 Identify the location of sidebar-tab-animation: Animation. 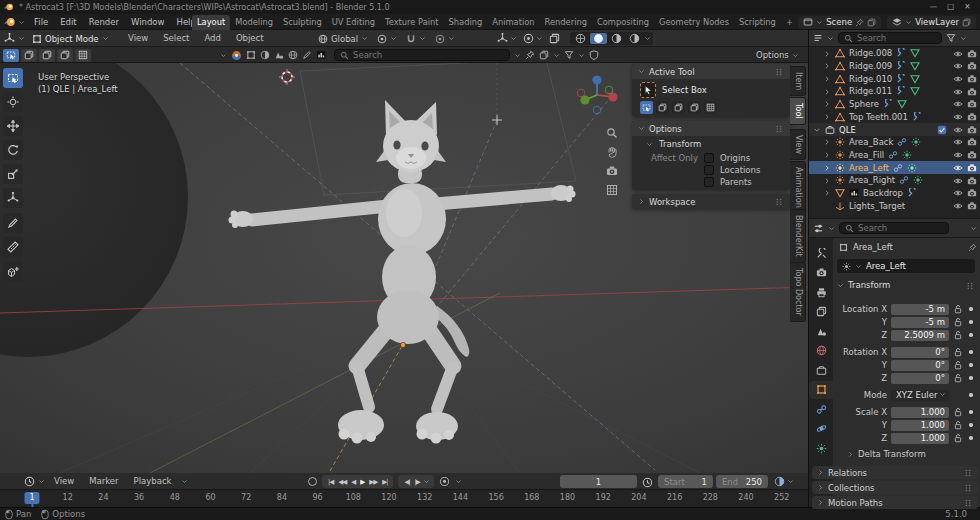
(798, 188).